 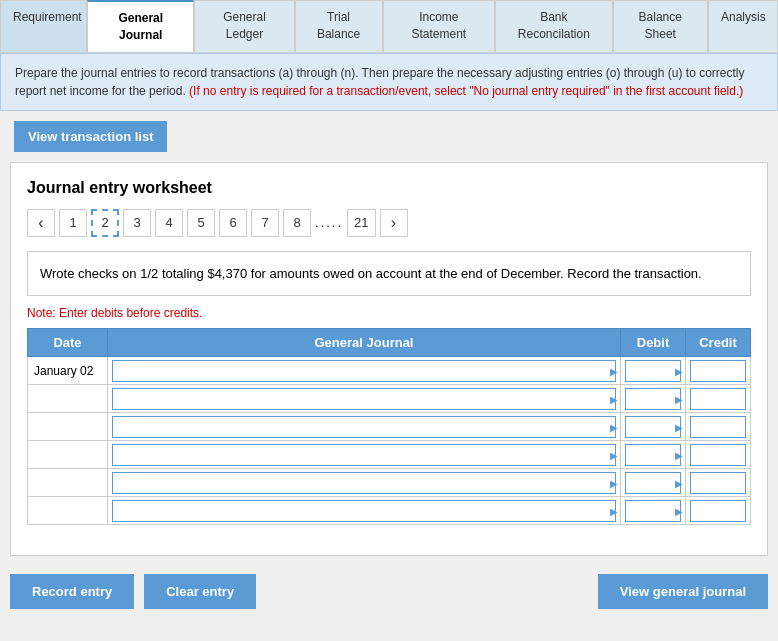 What do you see at coordinates (679, 370) in the screenshot?
I see `debit-arrow-0: ▶` at bounding box center [679, 370].